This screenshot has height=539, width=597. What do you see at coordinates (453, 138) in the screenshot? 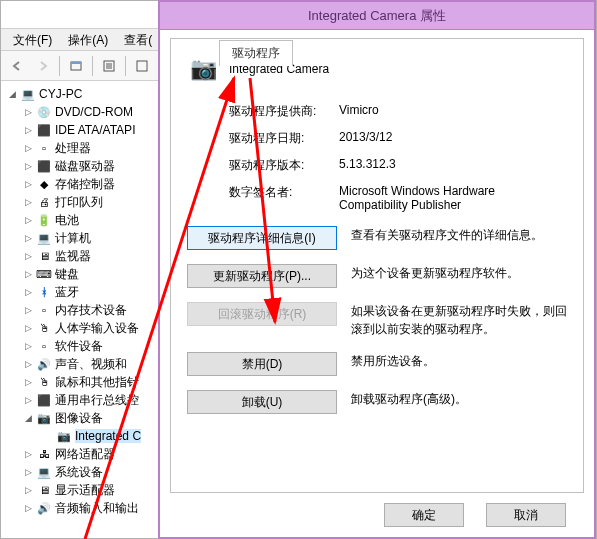
I see `date-value: 2013/3/12` at bounding box center [453, 138].